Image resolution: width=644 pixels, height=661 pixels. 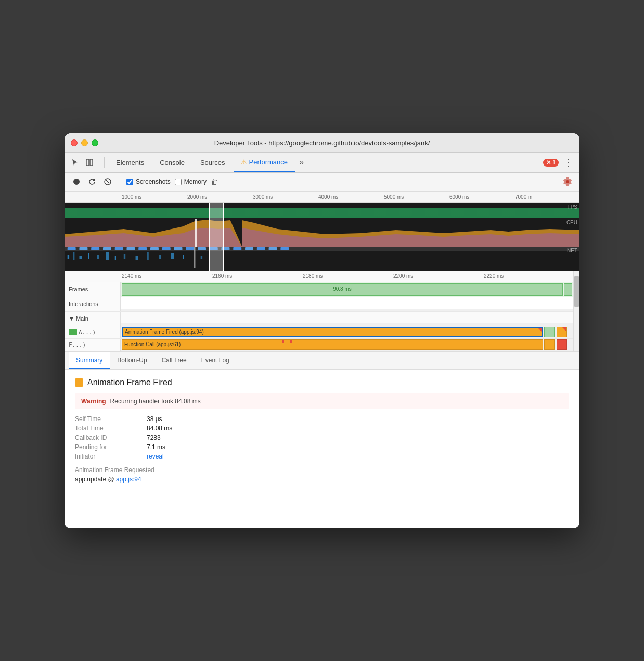 I want to click on memory-checkbox: Memory, so click(x=190, y=182).